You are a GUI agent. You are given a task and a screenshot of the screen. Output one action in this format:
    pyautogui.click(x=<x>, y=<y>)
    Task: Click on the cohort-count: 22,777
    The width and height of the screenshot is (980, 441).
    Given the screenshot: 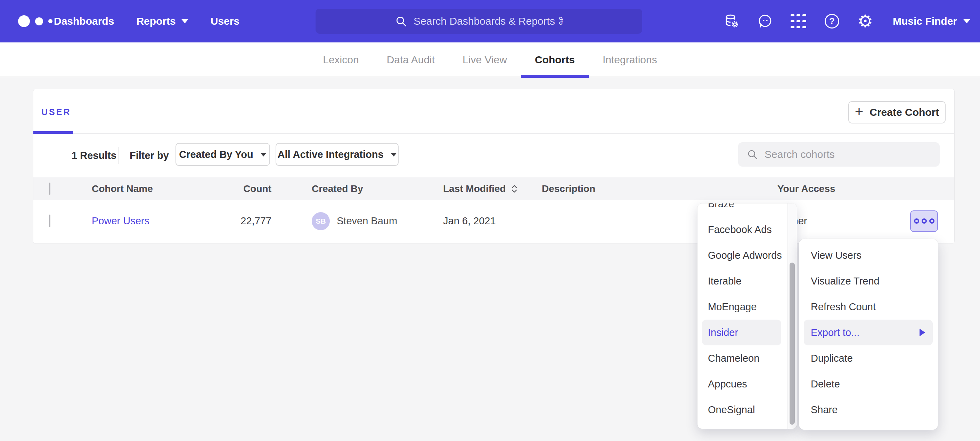 What is the action you would take?
    pyautogui.click(x=258, y=221)
    